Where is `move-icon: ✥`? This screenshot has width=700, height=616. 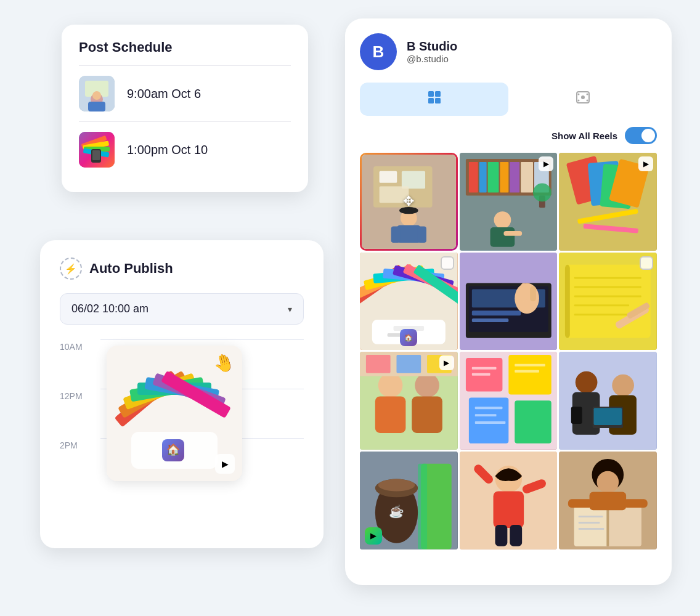
move-icon: ✥ is located at coordinates (409, 201).